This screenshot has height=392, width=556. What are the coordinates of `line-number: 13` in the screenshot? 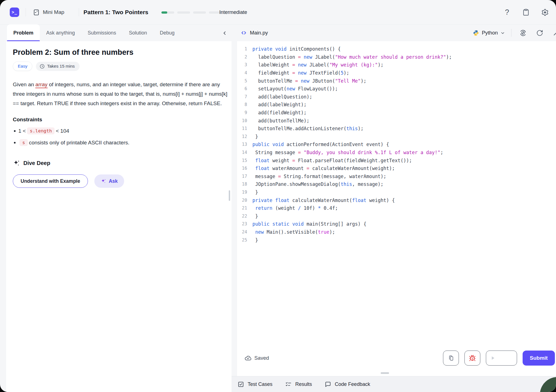 It's located at (242, 144).